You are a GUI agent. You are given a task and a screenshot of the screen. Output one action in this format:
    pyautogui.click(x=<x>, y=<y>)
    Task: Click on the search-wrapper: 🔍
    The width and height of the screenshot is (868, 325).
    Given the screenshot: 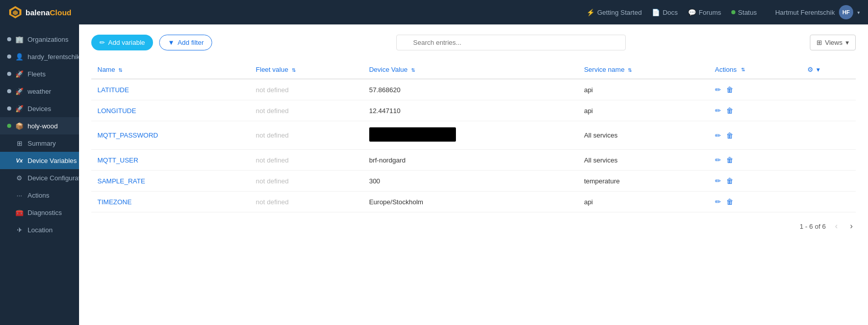 What is the action you would take?
    pyautogui.click(x=511, y=43)
    